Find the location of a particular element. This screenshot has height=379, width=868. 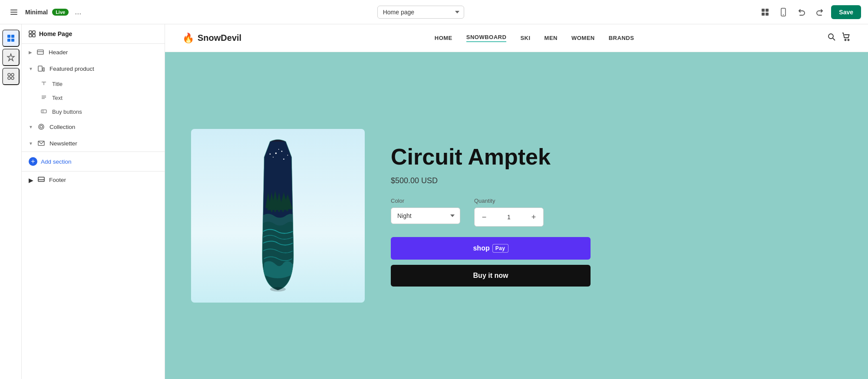

nav-brands: BRANDS is located at coordinates (622, 38).